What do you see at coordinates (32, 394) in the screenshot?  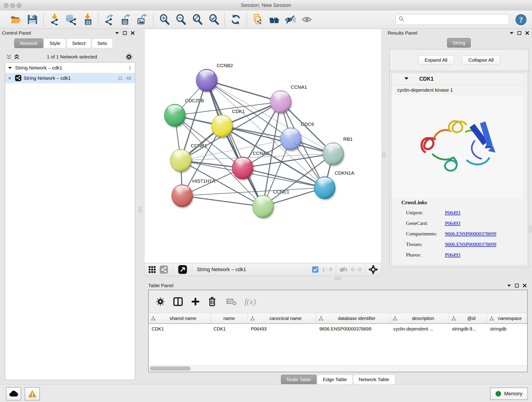 I see `warnings-button` at bounding box center [32, 394].